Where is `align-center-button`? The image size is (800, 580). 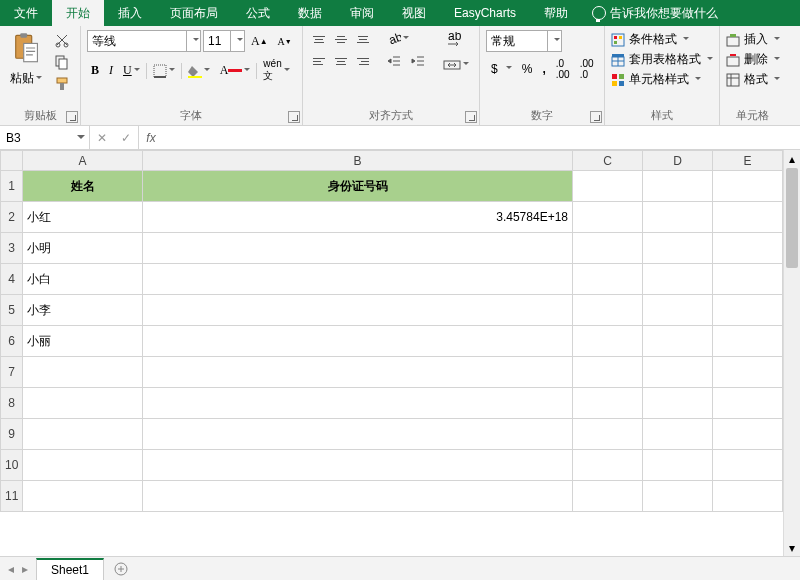 align-center-button is located at coordinates (341, 61).